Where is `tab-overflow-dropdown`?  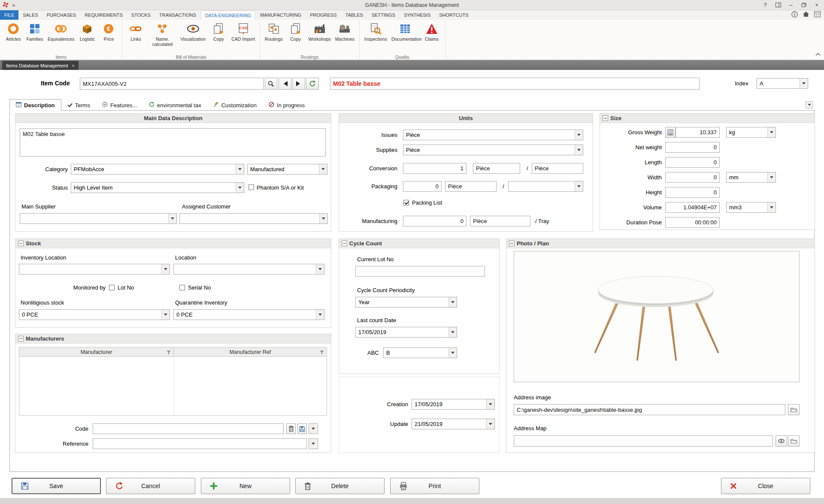 tab-overflow-dropdown is located at coordinates (809, 105).